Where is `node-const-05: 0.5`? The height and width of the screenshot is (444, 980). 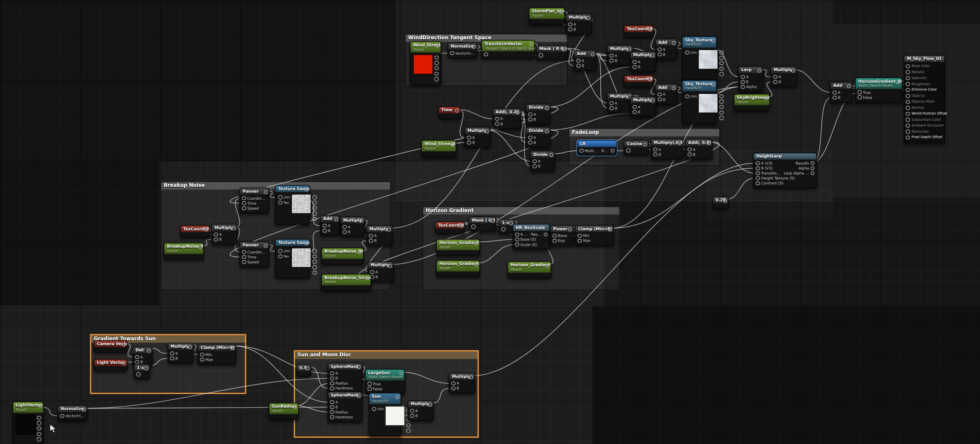
node-const-05: 0.5 is located at coordinates (304, 370).